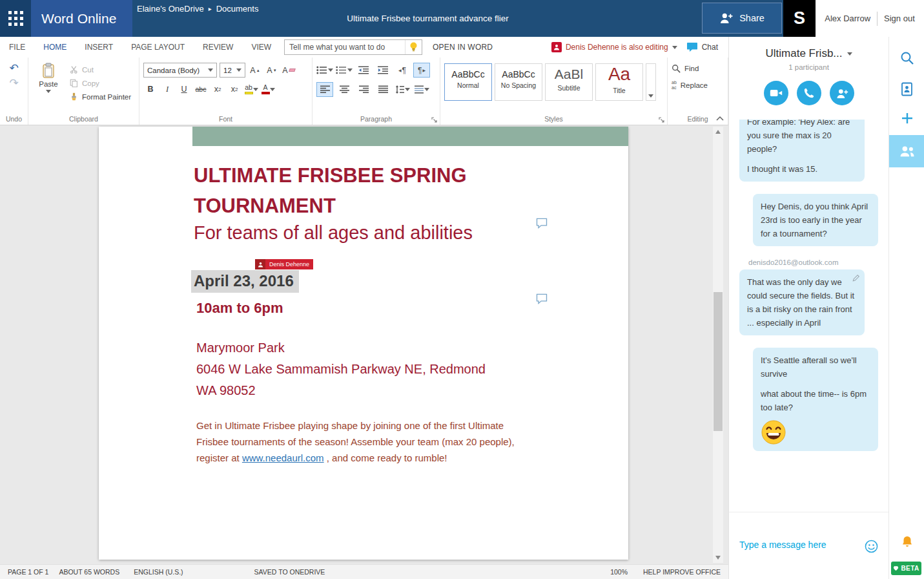 The height and width of the screenshot is (579, 924). What do you see at coordinates (201, 89) in the screenshot?
I see `strikethrough-button: abc` at bounding box center [201, 89].